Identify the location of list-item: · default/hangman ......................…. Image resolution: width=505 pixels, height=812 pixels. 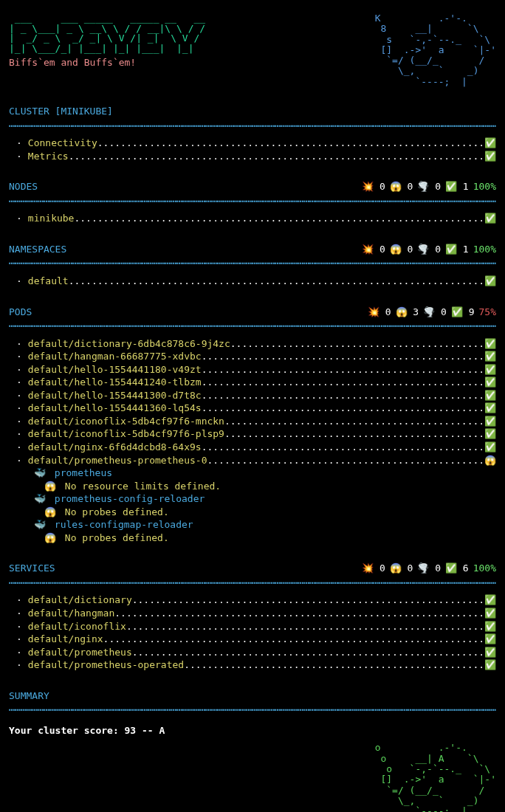
(252, 613).